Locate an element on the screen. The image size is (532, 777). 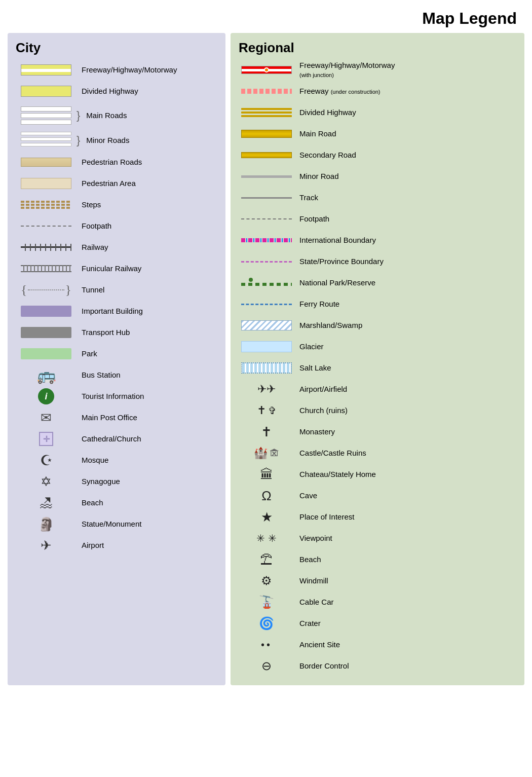
info-circle: i is located at coordinates (46, 396).